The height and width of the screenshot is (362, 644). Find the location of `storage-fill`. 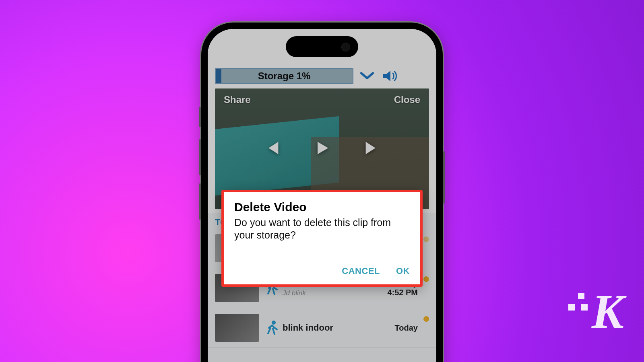

storage-fill is located at coordinates (219, 76).